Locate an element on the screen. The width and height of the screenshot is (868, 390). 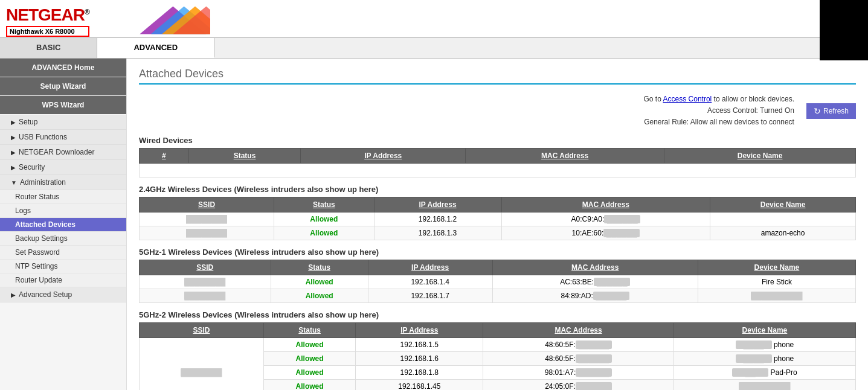
sidebar-label-administration: Administration is located at coordinates (43, 182).